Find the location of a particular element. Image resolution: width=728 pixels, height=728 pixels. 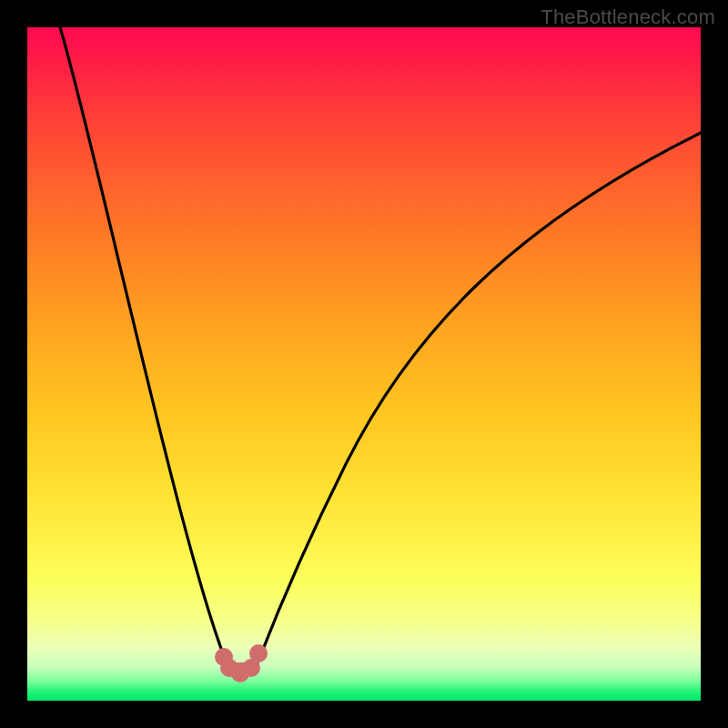

optimal-region-markers is located at coordinates (241, 663).